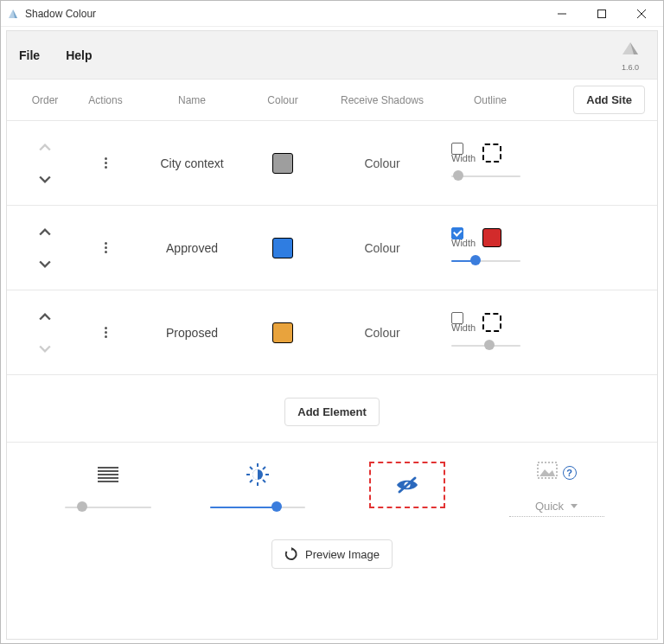 Image resolution: width=664 pixels, height=644 pixels. What do you see at coordinates (332, 411) in the screenshot?
I see `add-element-button: Add Element` at bounding box center [332, 411].